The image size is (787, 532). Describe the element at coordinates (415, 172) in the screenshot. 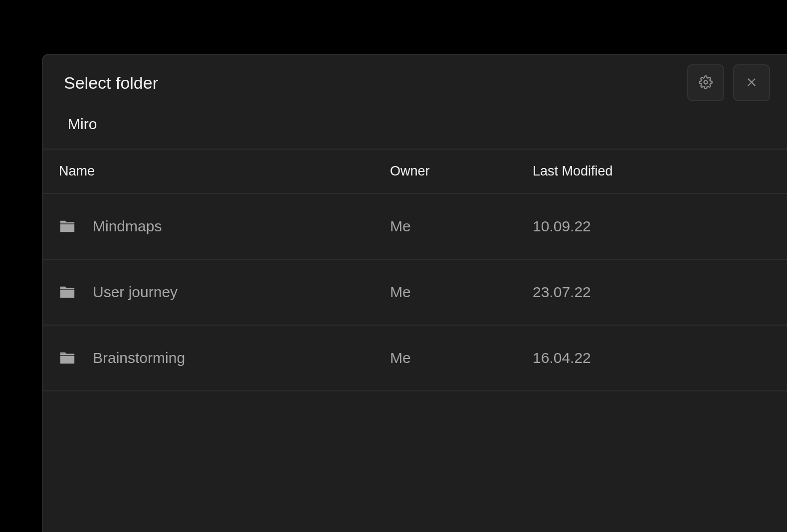

I see `table-header-row: Name Owner Last Modified` at that location.